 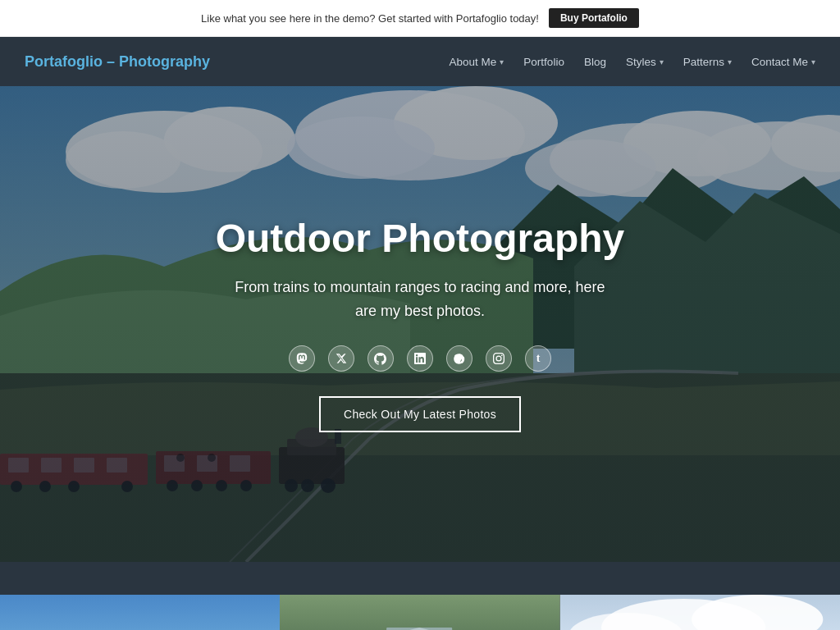 I want to click on nav-link-portfolio: Portfolio, so click(x=544, y=62).